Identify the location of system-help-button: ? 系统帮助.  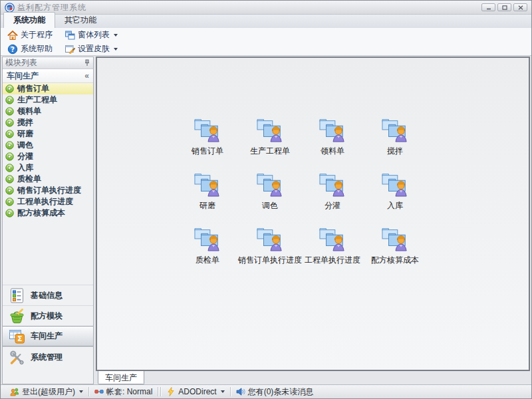
(30, 49).